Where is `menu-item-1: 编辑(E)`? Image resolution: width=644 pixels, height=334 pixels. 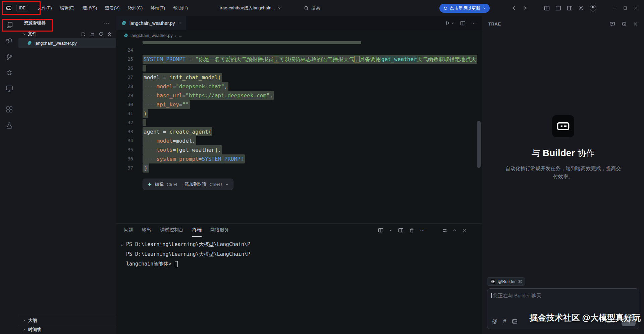
menu-item-1: 编辑(E) is located at coordinates (67, 8).